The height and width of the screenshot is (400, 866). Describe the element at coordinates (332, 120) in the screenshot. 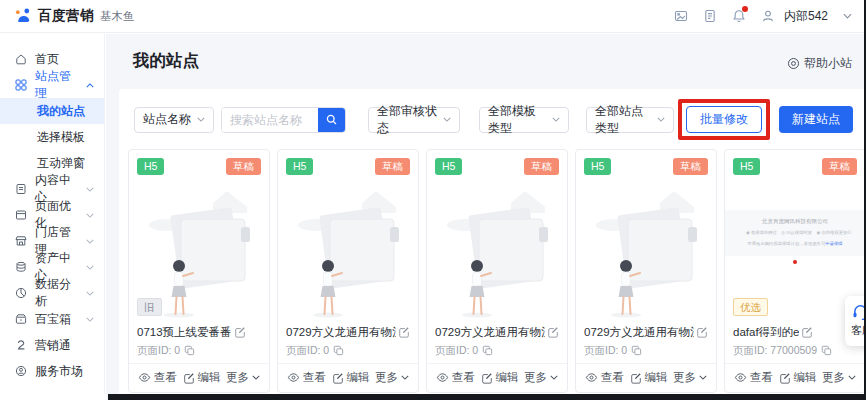

I see `search-button` at that location.